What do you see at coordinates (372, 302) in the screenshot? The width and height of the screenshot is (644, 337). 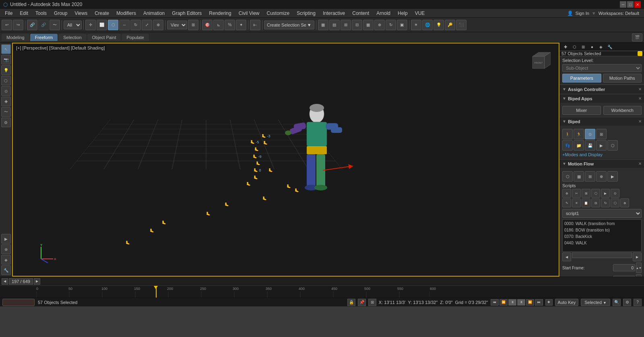 I see `grid-snap-status: ⊞` at bounding box center [372, 302].